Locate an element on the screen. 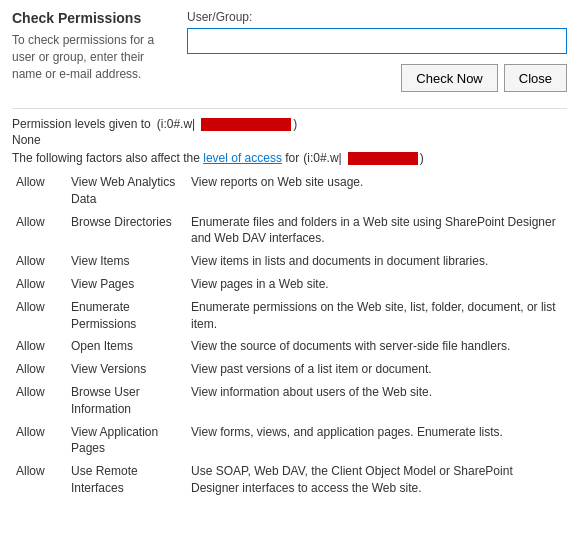 The width and height of the screenshot is (579, 557). top-section: Check Permissions To check permissions f… is located at coordinates (290, 51).